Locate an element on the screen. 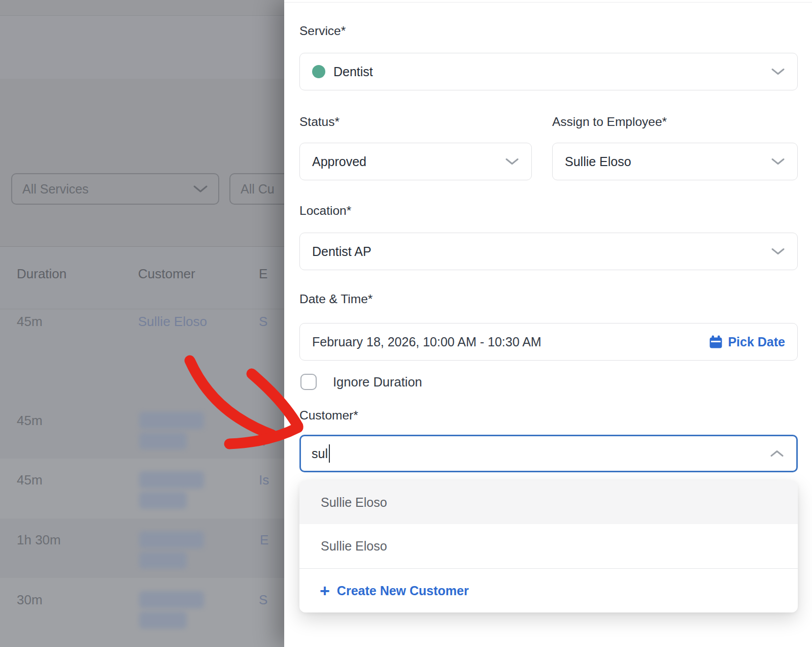 Image resolution: width=812 pixels, height=647 pixels. service-color-dot-icon is located at coordinates (319, 72).